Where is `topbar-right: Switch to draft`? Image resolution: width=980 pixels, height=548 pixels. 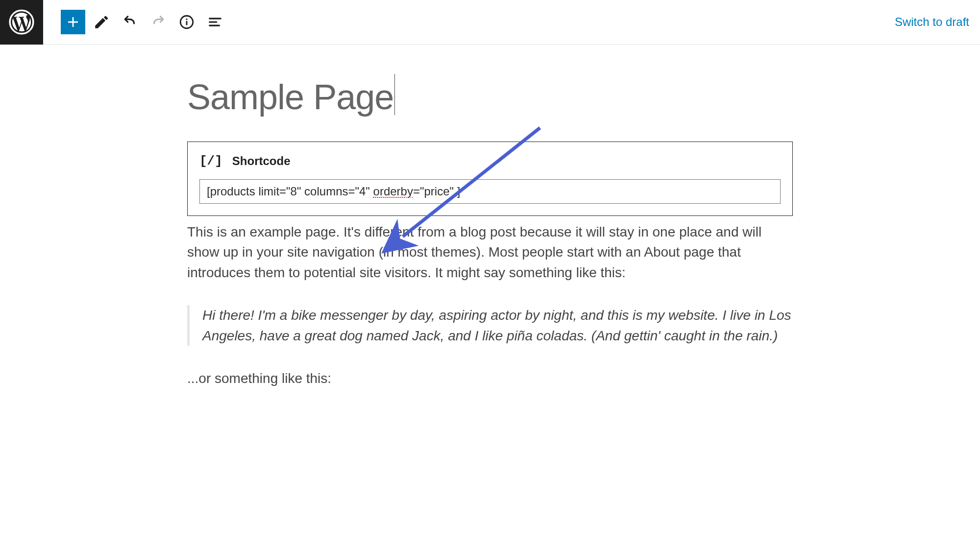 topbar-right: Switch to draft is located at coordinates (937, 22).